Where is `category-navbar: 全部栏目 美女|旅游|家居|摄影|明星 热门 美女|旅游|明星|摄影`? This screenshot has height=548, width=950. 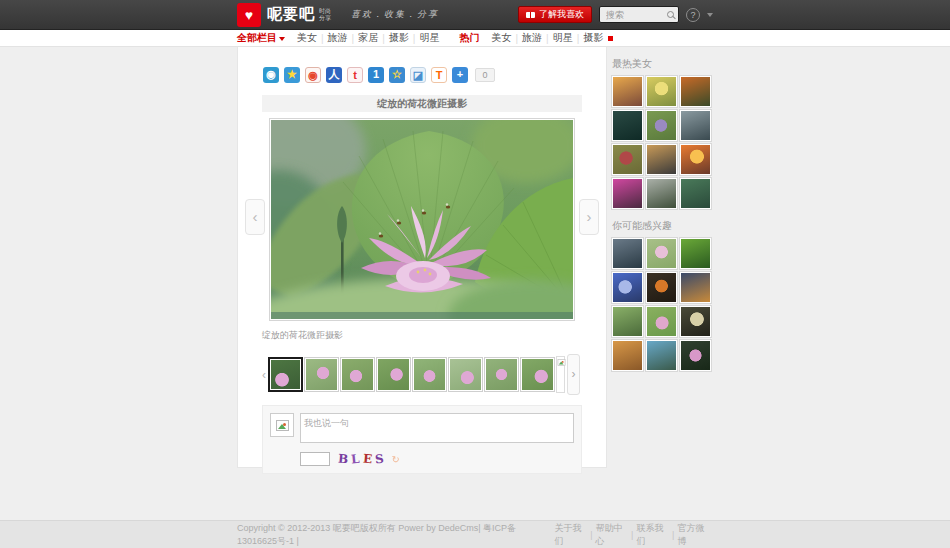 category-navbar: 全部栏目 美女|旅游|家居|摄影|明星 热门 美女|旅游|明星|摄影 is located at coordinates (475, 38).